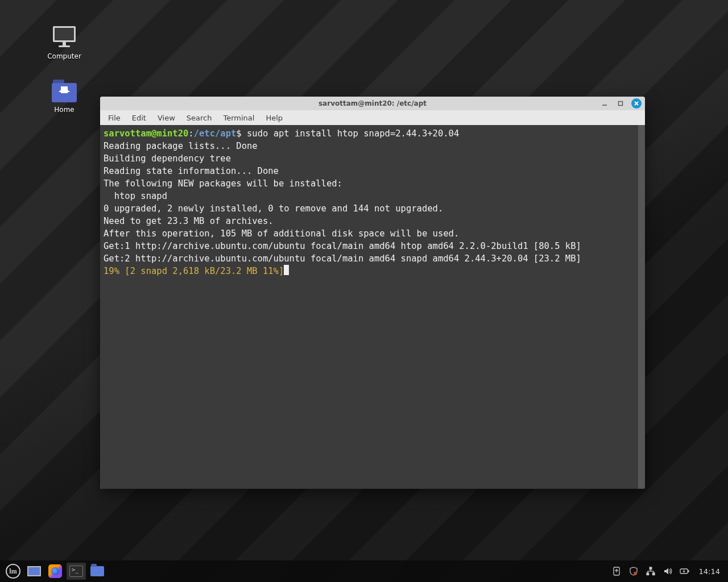  Describe the element at coordinates (668, 571) in the screenshot. I see `volume-tray` at that location.